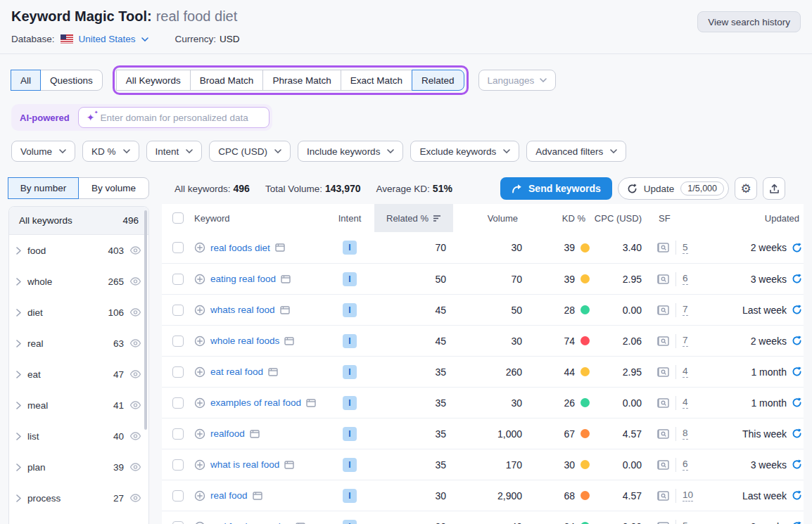  What do you see at coordinates (680, 218) in the screenshot?
I see `col-sf: SF` at bounding box center [680, 218].